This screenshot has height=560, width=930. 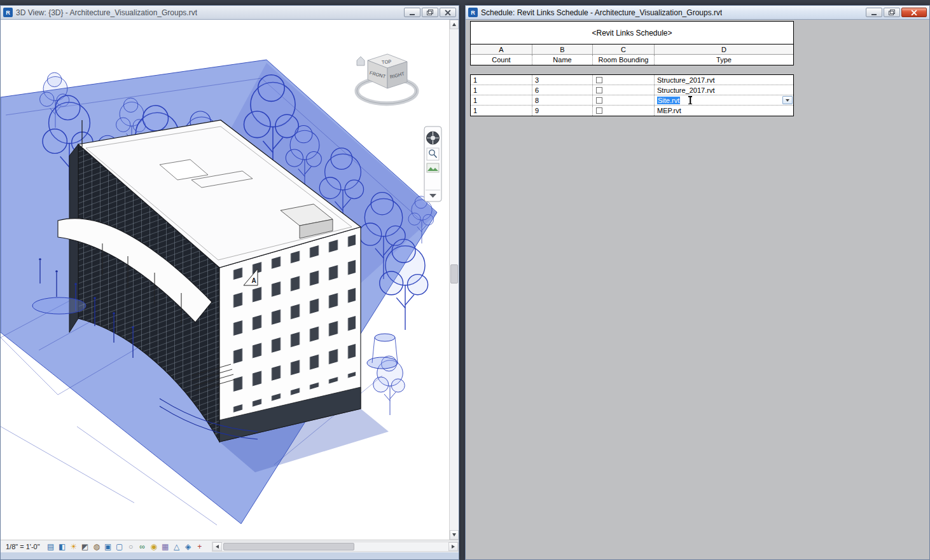 I want to click on down-arrow-icon, so click(x=454, y=535).